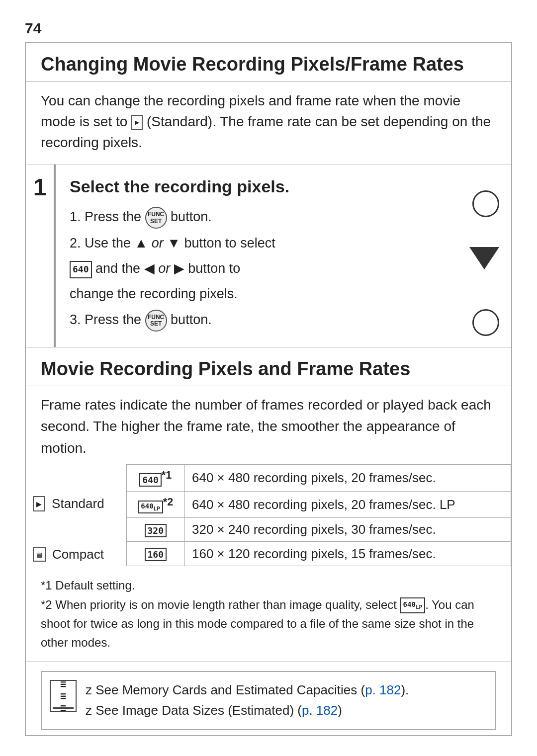  Describe the element at coordinates (156, 321) in the screenshot. I see `func-btn-2: FUNCSET` at that location.